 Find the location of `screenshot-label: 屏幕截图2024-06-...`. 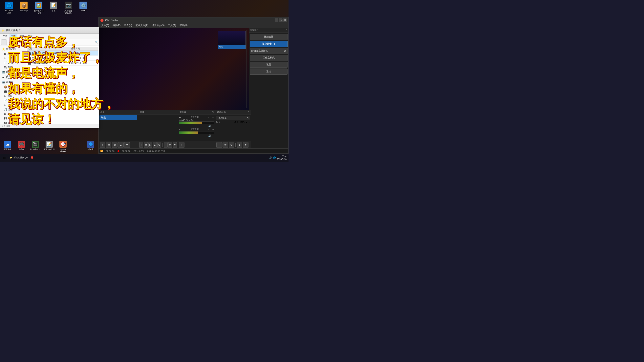

screenshot-label: 屏幕截图2024-06-... is located at coordinates (68, 12).